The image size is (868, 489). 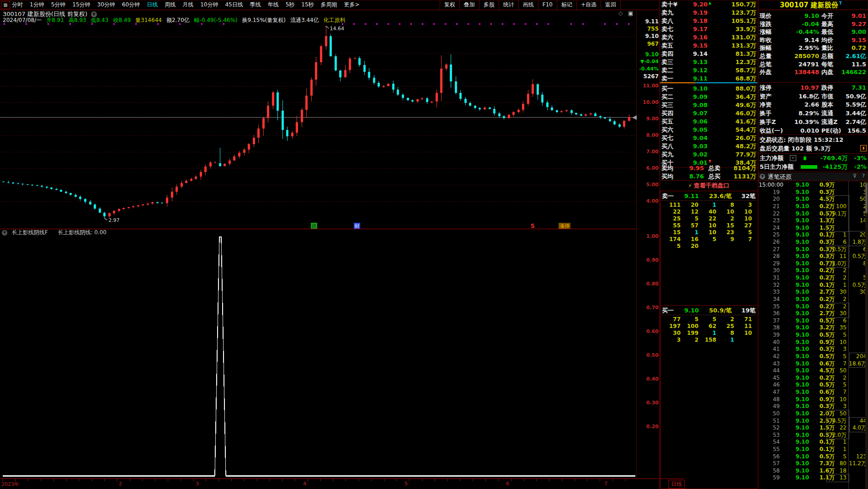 I want to click on tick-row: 539.100.5万2.0万, so click(x=813, y=435).